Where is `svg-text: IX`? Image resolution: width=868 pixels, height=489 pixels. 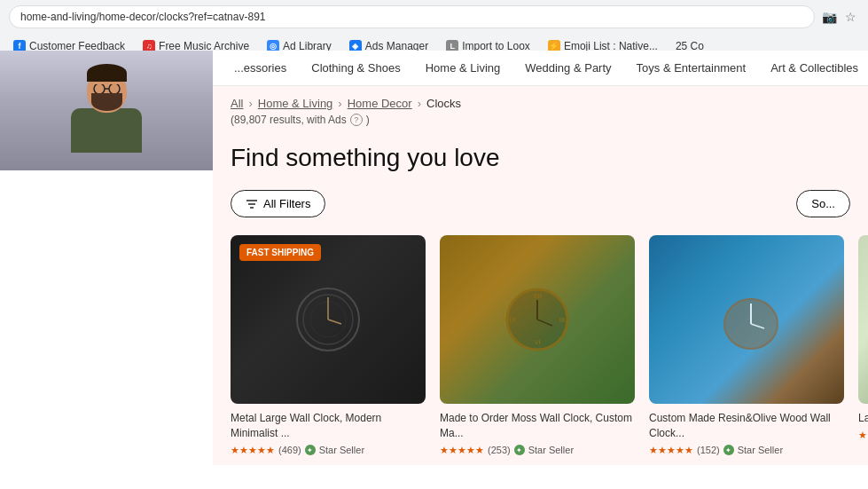
svg-text: IX is located at coordinates (512, 319).